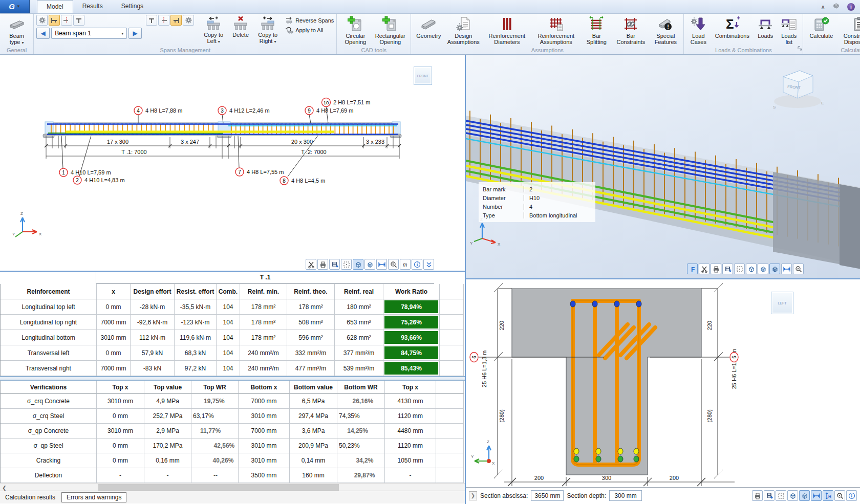 Image resolution: width=860 pixels, height=504 pixels. Describe the element at coordinates (232, 353) in the screenshot. I see `table-row: Transversal left0 mm57,9 kN68,3 kN104240…` at that location.